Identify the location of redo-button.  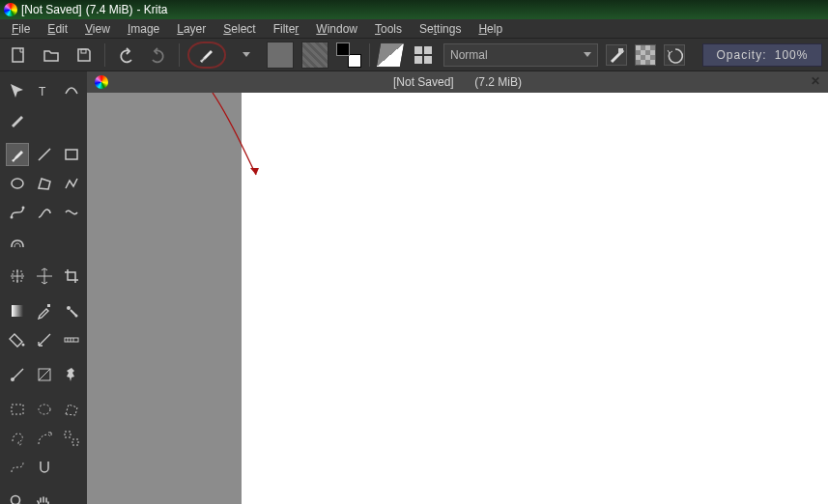
(158, 55).